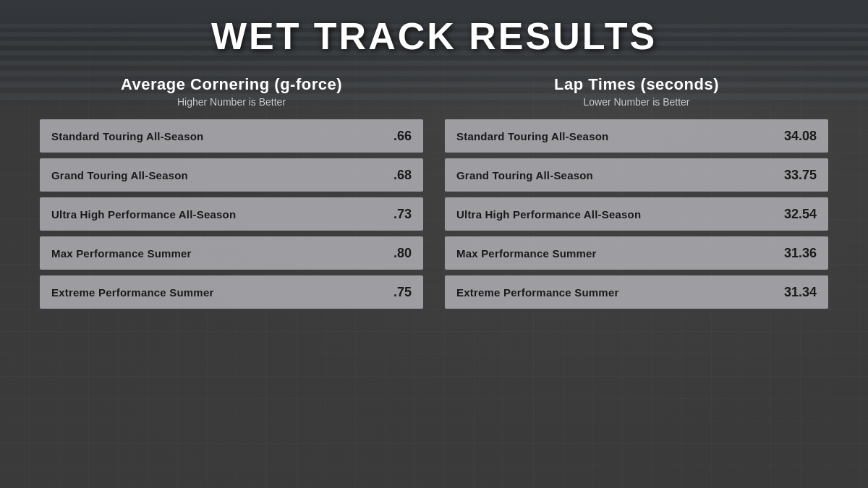 The width and height of the screenshot is (868, 488). I want to click on cornering-header: Average Cornering (g-force) Higher Numbe…, so click(231, 91).